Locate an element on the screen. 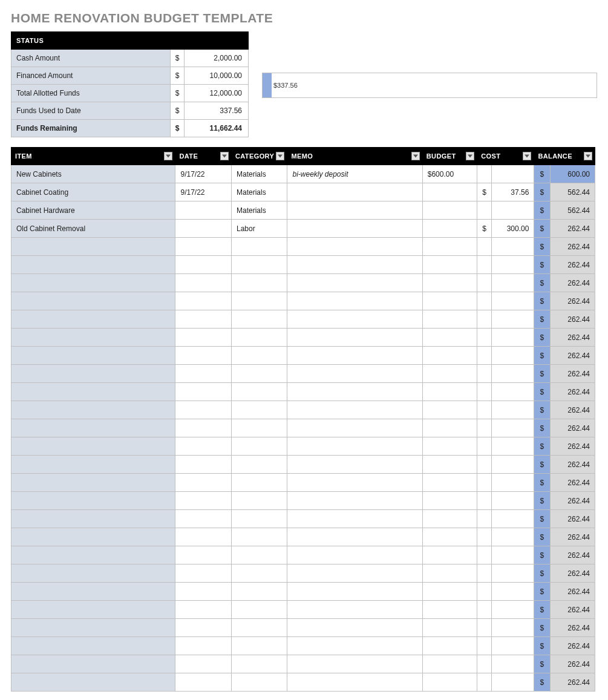  cell-category: Materials is located at coordinates (259, 192).